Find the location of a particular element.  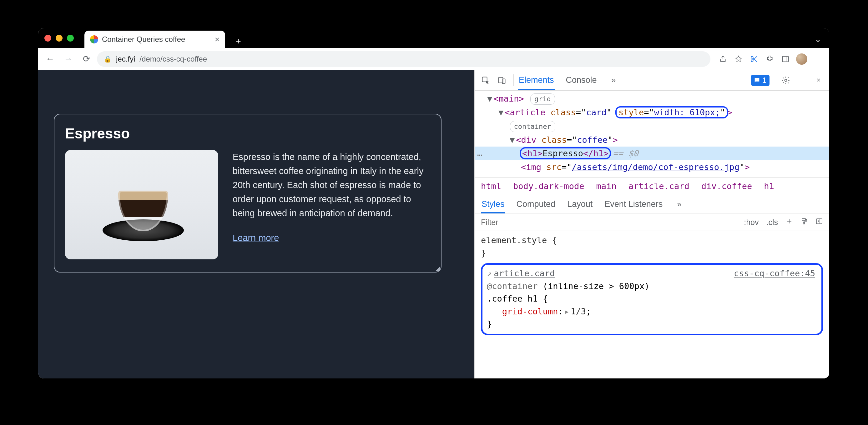

subtab-styles: Styles is located at coordinates (493, 204).